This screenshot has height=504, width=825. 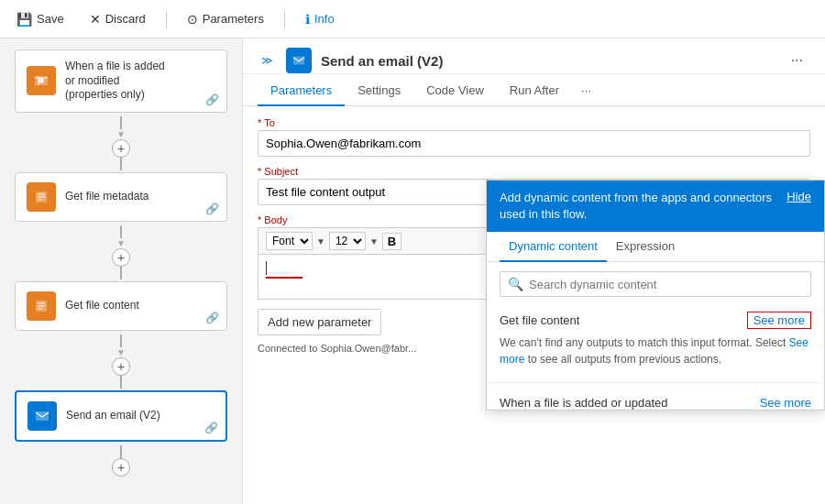 I want to click on more-options-button: ···, so click(x=798, y=60).